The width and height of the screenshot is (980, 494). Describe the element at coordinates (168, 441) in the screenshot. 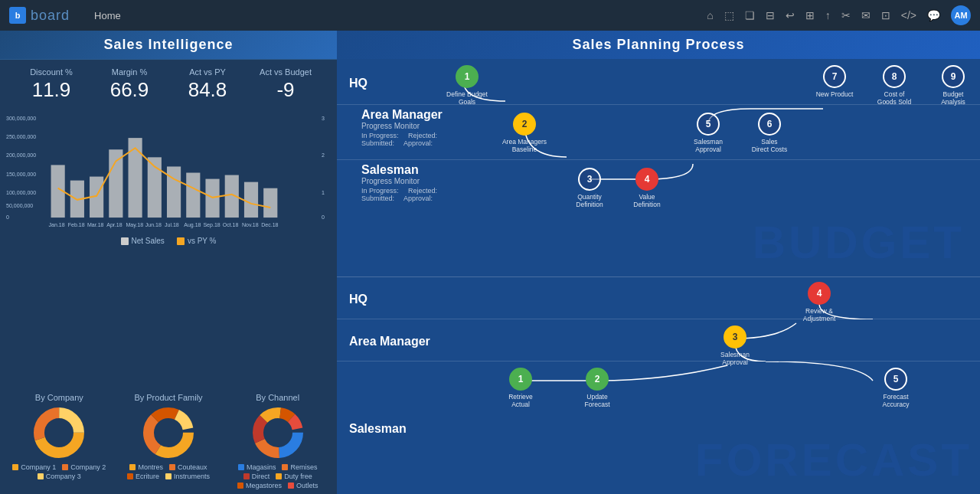

I see `donuts-section: By Company Company 1 Company 2 Company 3` at that location.